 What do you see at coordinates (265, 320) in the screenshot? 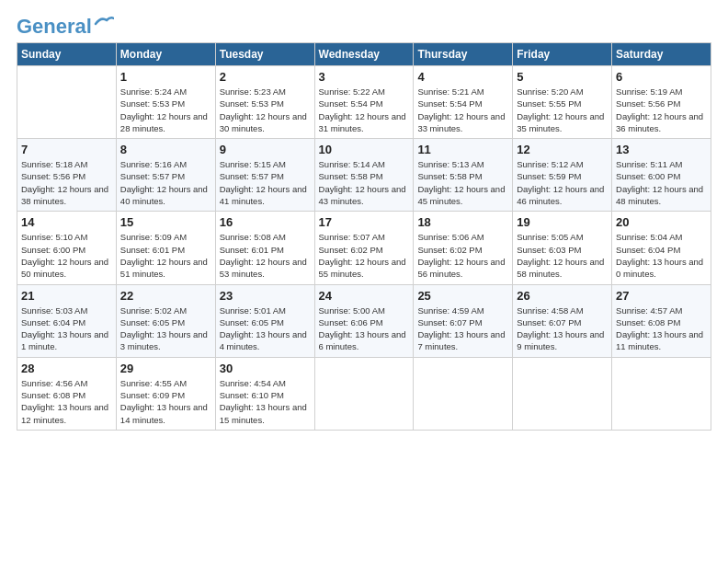
I see `calendar-cell: 23Sunrise: 5:01 AMSunset: 6:05 PMDayligh…` at bounding box center [265, 320].